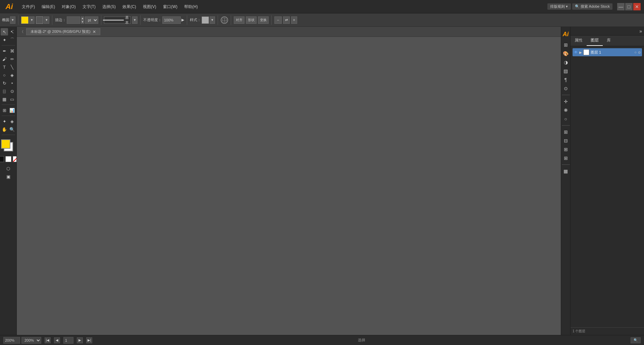 The image size is (644, 345). What do you see at coordinates (32, 20) in the screenshot?
I see `fill-dropdown: ▾` at bounding box center [32, 20].